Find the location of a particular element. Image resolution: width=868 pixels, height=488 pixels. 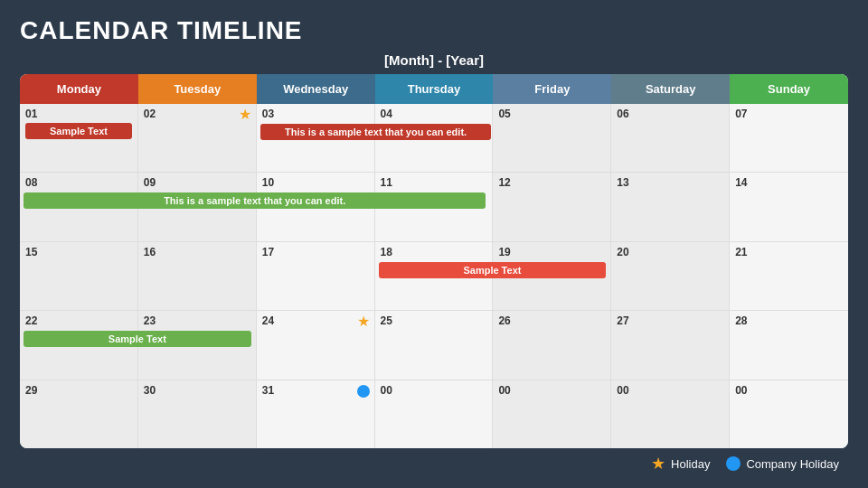

cell-21: 21 is located at coordinates (788, 277).